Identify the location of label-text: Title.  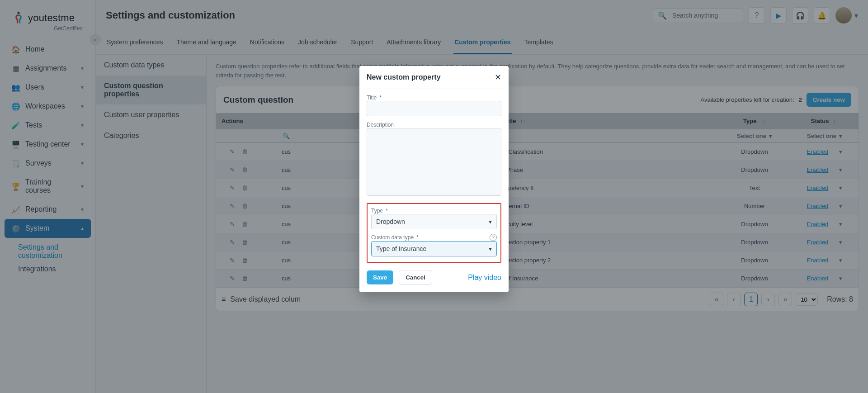
(372, 98).